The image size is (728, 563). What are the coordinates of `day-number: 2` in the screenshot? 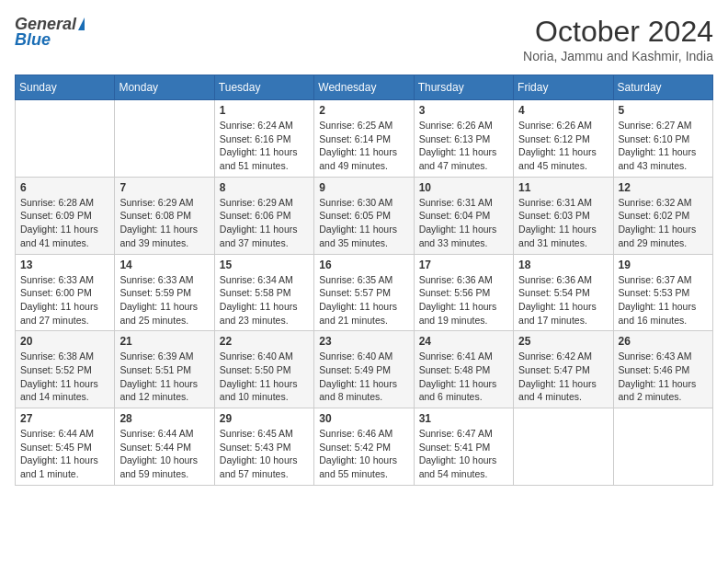 It's located at (364, 110).